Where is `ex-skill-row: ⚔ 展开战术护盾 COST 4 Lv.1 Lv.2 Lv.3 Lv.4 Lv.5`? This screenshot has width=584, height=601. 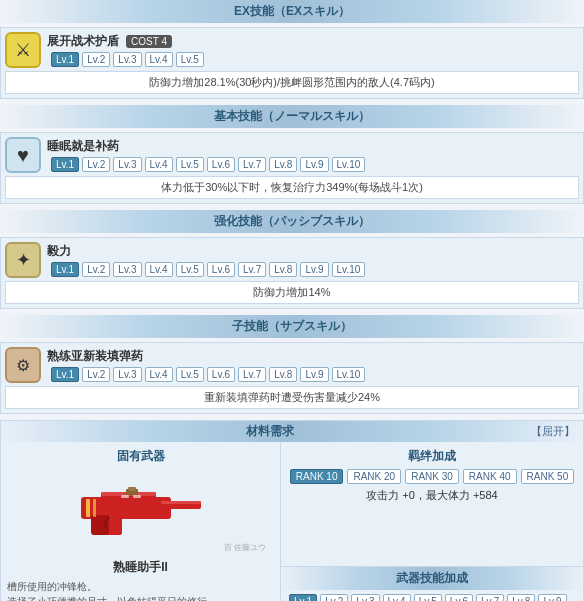 ex-skill-row: ⚔ 展开战术护盾 COST 4 Lv.1 Lv.2 Lv.3 Lv.4 Lv.5 is located at coordinates (292, 50).